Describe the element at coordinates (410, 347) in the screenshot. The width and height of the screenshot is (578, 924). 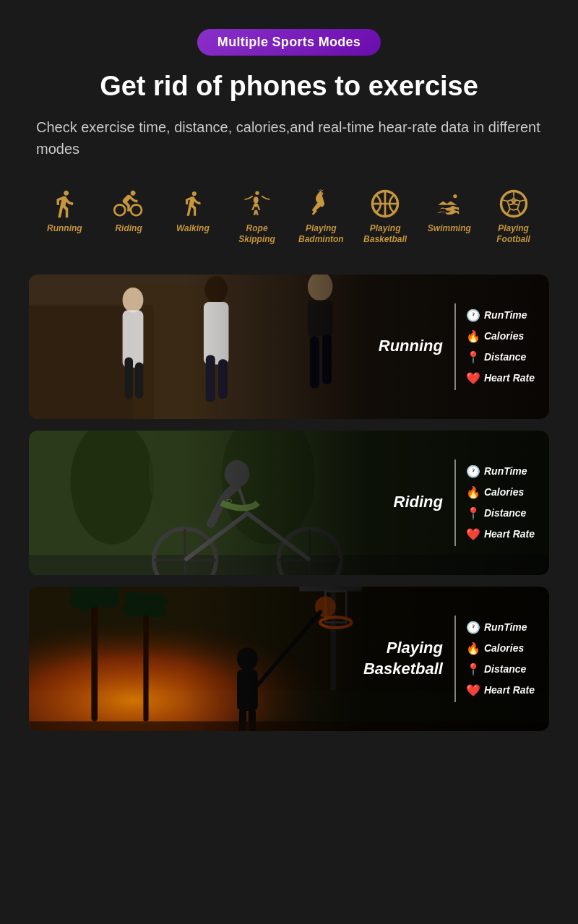
I see `running-activity-name: Running` at that location.